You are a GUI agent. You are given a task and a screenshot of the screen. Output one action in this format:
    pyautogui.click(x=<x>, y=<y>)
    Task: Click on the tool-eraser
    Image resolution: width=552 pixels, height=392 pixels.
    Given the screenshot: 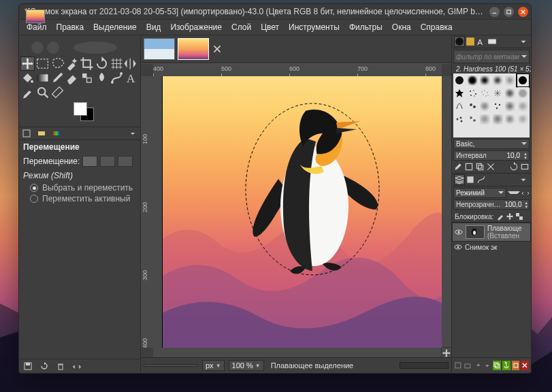 What is the action you would take?
    pyautogui.click(x=72, y=78)
    